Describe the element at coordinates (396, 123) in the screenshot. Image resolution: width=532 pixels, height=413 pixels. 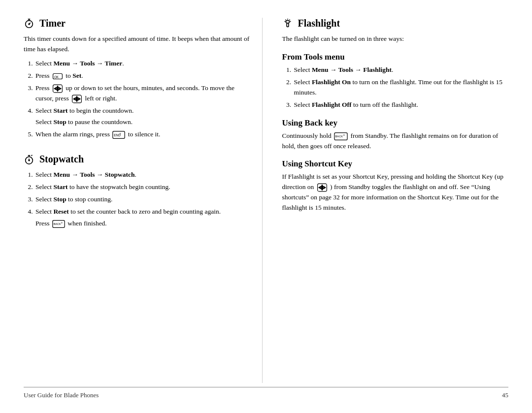
I see `back-key-title: Using Back key` at that location.